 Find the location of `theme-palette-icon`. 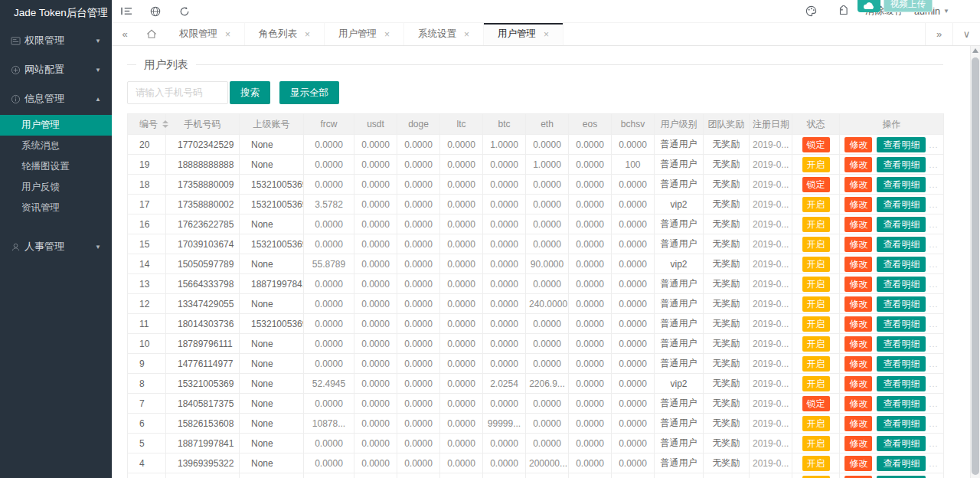

theme-palette-icon is located at coordinates (811, 11).